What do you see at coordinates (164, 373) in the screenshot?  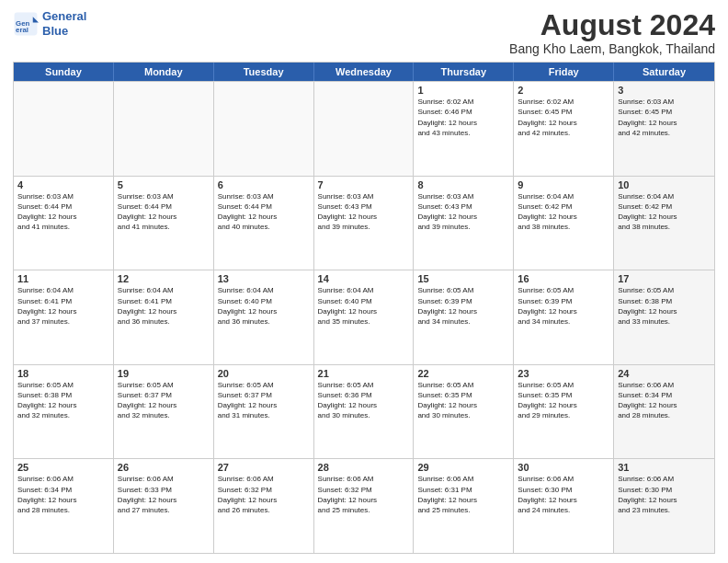 I see `day-number: 19` at bounding box center [164, 373].